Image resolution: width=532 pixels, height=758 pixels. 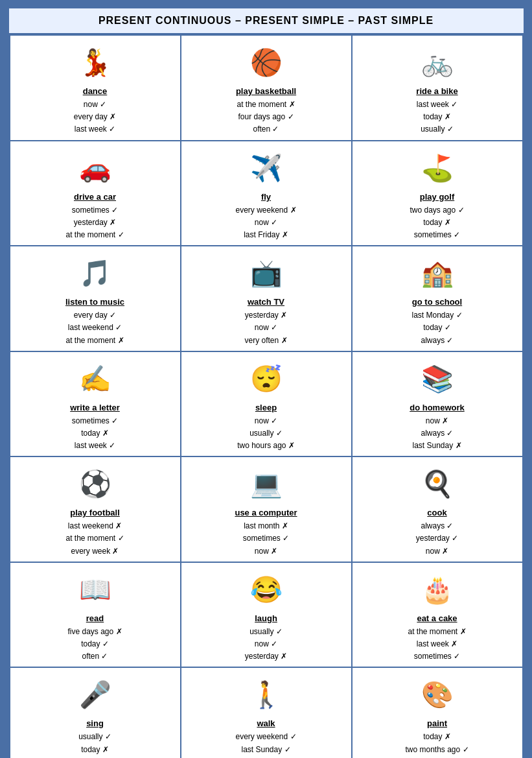 What do you see at coordinates (437, 538) in the screenshot?
I see `activity-item: yesterday ✓` at bounding box center [437, 538].